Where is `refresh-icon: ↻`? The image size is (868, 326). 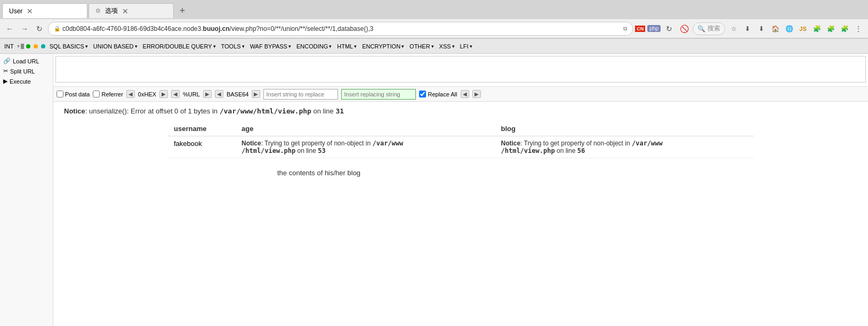
refresh-icon: ↻ is located at coordinates (669, 29).